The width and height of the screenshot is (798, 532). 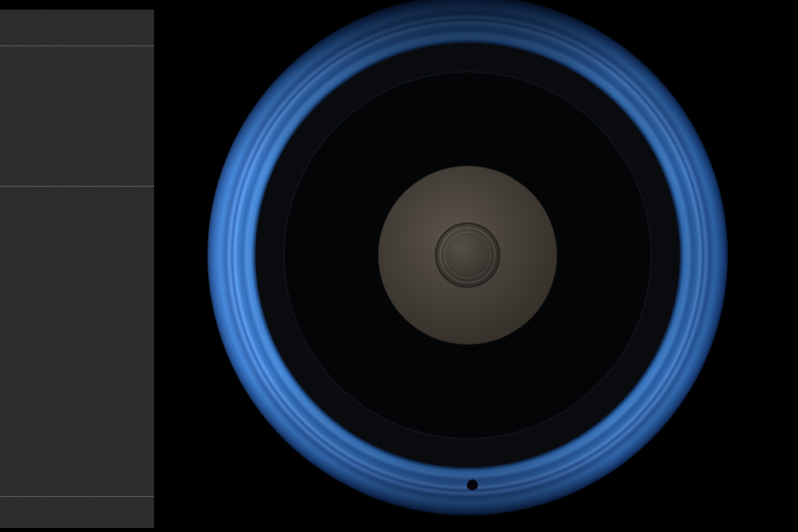 I want to click on panel-top-strip, so click(x=77, y=5).